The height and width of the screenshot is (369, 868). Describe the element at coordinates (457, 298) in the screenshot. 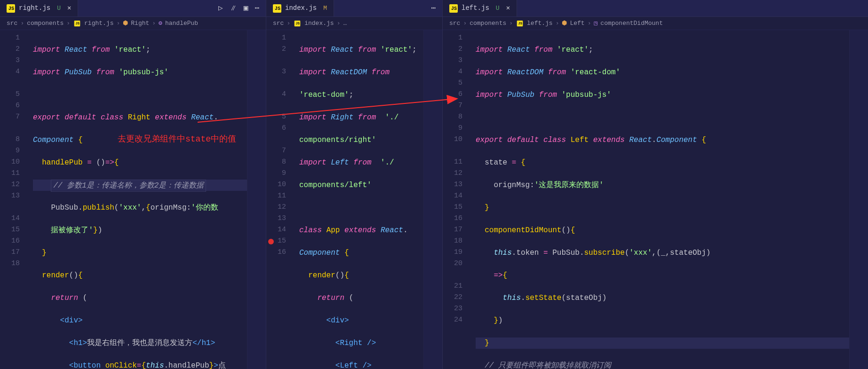

I see `line-number: 22` at that location.